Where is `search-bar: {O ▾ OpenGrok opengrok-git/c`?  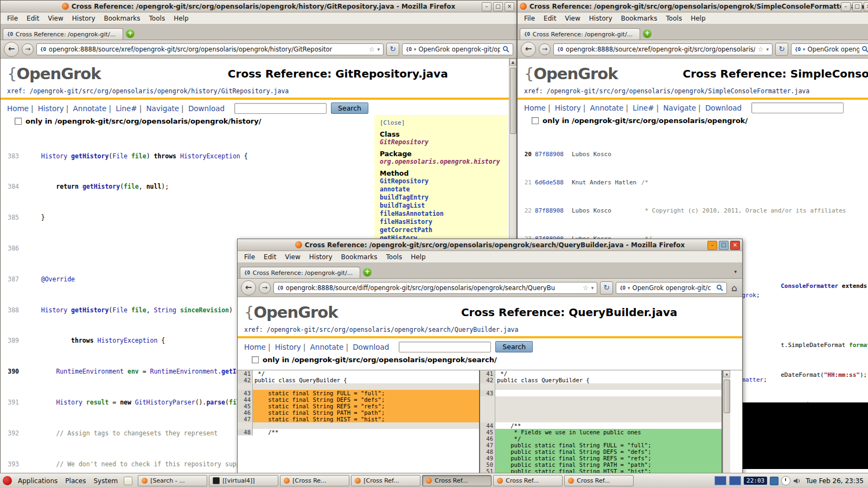
search-bar: {O ▾ OpenGrok opengrok-git/c is located at coordinates (672, 288).